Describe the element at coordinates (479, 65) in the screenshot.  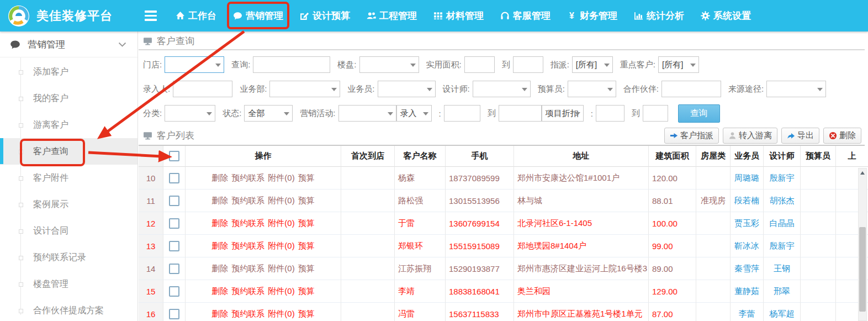
I see `usable-area-from-input` at that location.